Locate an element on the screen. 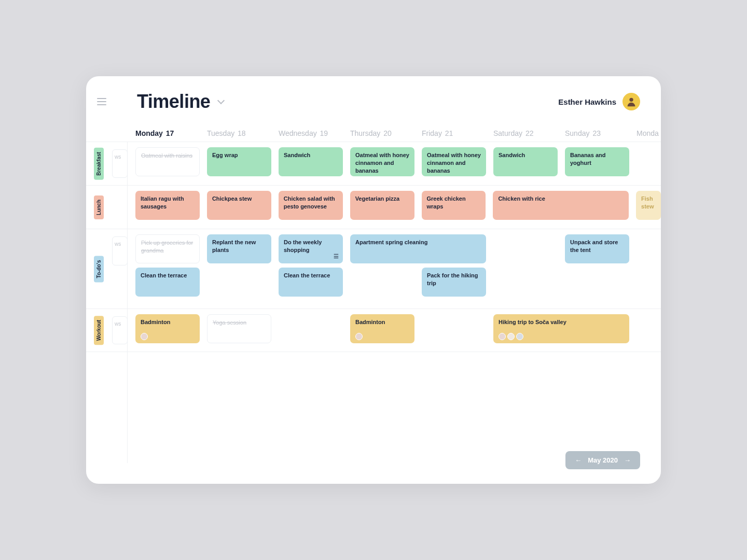 This screenshot has width=747, height=560. user-profile: Esther Hawkins is located at coordinates (599, 102).